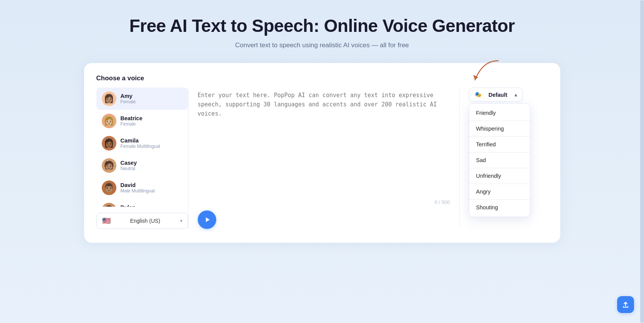 Image resolution: width=644 pixels, height=323 pixels. Describe the element at coordinates (500, 129) in the screenshot. I see `style-option-whispering: Whispering` at that location.